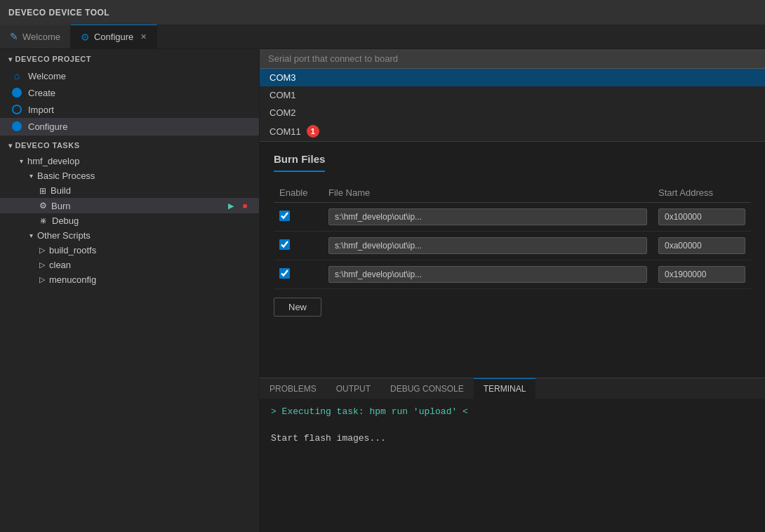 This screenshot has width=765, height=532. I want to click on app-title: DEVECO DEVICE TOOL, so click(59, 13).